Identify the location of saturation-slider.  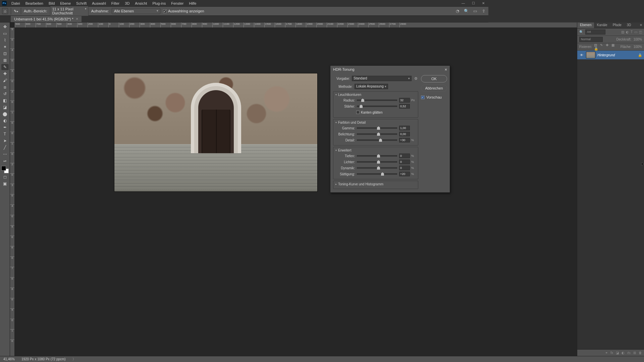
(377, 174).